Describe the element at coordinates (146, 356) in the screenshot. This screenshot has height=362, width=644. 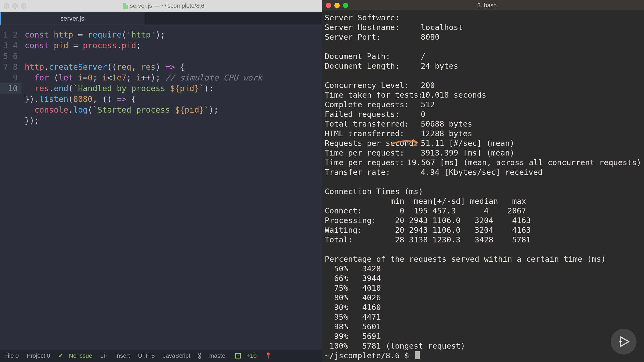
I see `sb-encoding: UTF-8` at that location.